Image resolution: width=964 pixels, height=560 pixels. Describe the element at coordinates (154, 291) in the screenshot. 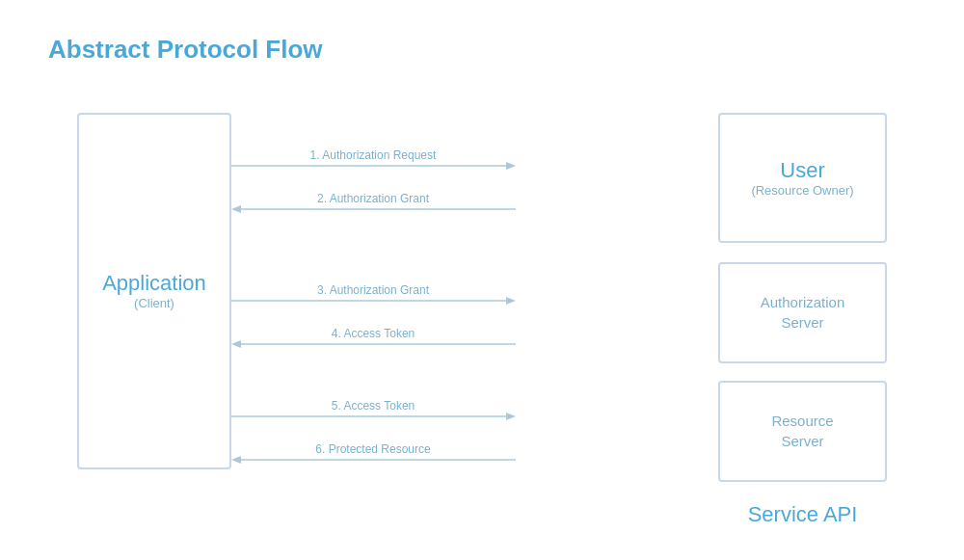

I see `application-box: Application (Client)` at that location.